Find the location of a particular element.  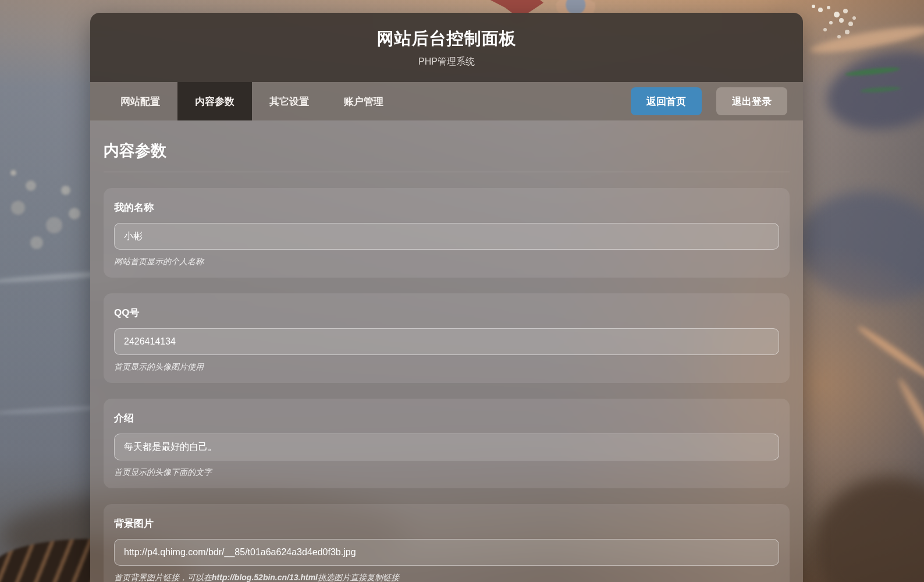

field-card-introduction: 介绍 首页显示的头像下面的文字 is located at coordinates (447, 443).